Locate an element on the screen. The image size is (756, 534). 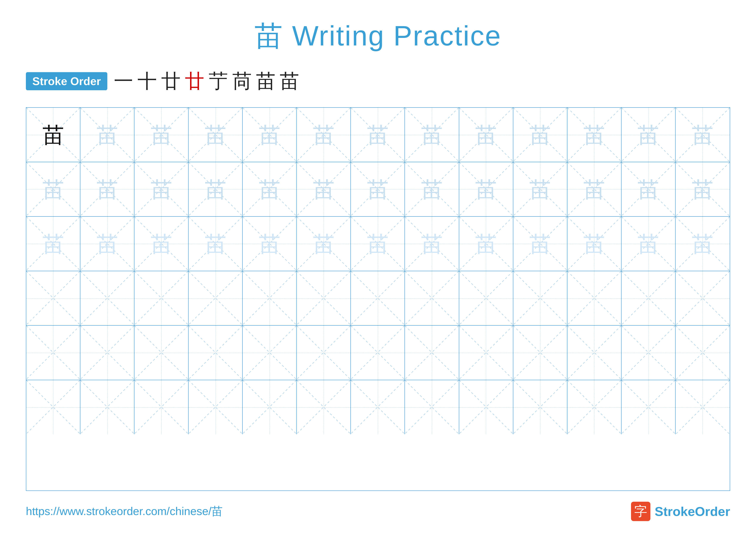
grid-cell-1-6: 苗 is located at coordinates (324, 135).